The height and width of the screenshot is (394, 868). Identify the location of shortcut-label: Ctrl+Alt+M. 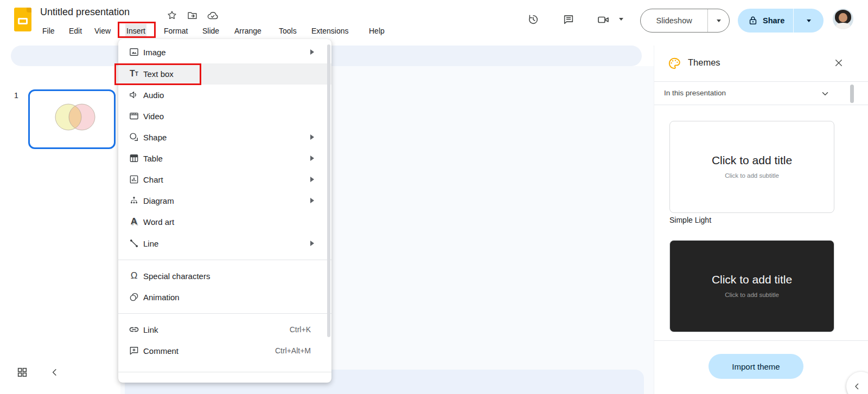
(293, 351).